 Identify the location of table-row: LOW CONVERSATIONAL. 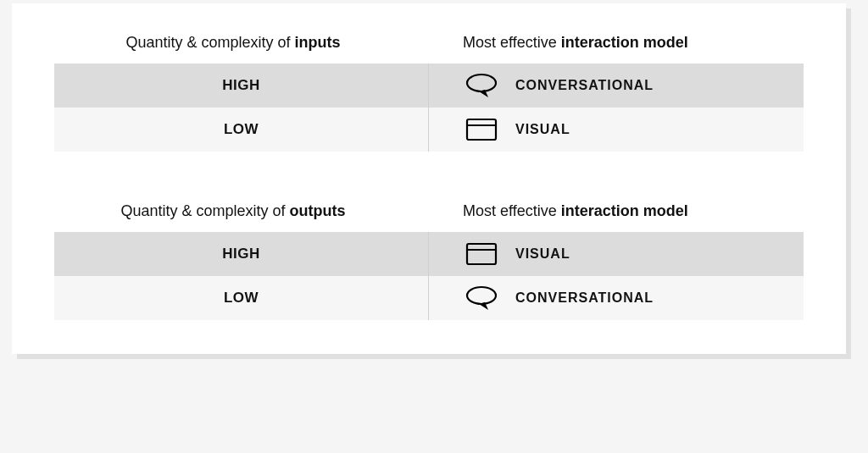
(429, 298).